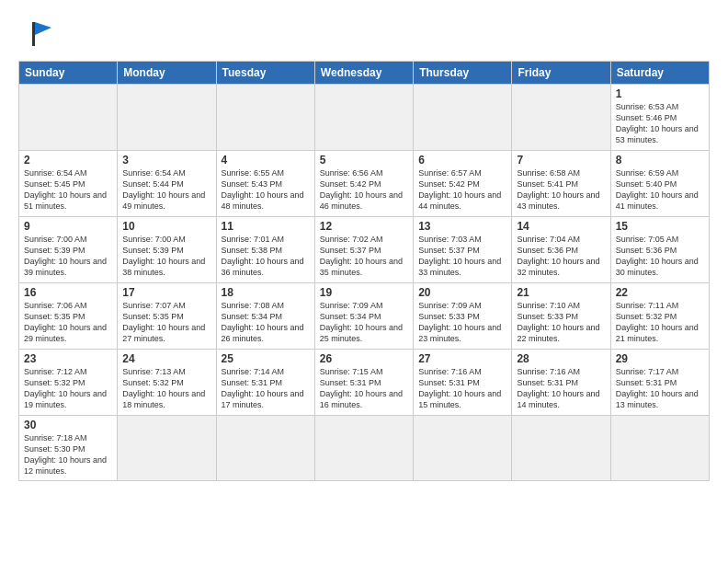 Image resolution: width=728 pixels, height=563 pixels. What do you see at coordinates (166, 190) in the screenshot?
I see `day-info: Sunrise: 6:54 AM Sunset: 5:44 PM Dayligh…` at bounding box center [166, 190].